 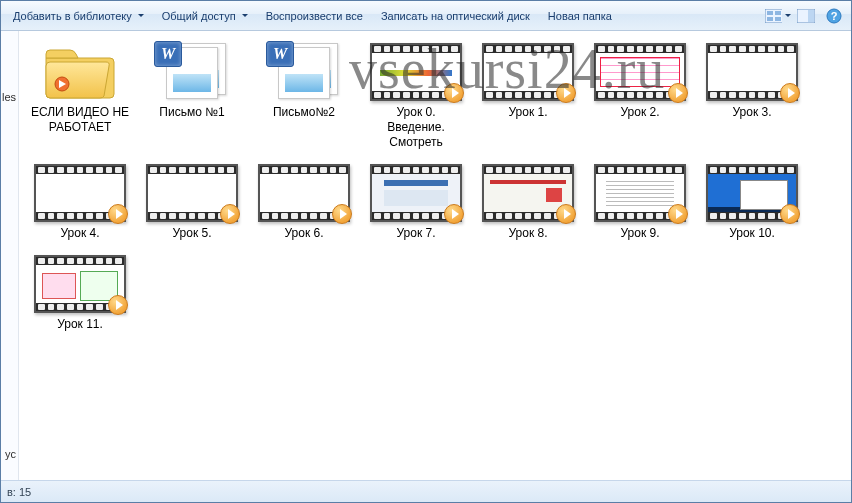 I want to click on help-button: ?, so click(x=834, y=16).